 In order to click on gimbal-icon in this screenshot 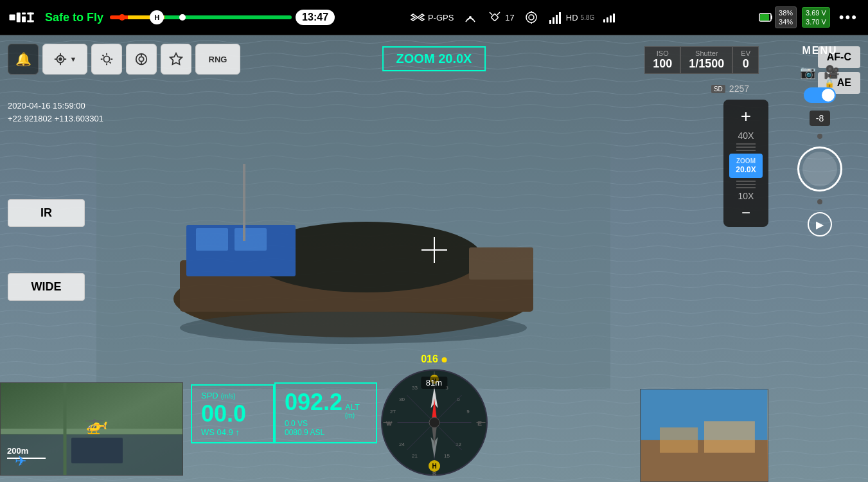, I will do `click(531, 17)`.